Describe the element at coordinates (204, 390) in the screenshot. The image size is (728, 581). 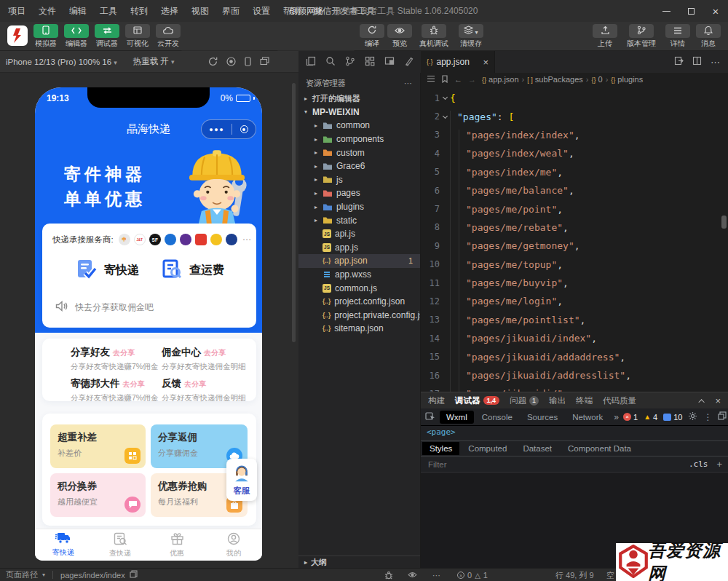
I see `share-item-4: 反馈去分享分享好友寄快递佣金明细` at that location.